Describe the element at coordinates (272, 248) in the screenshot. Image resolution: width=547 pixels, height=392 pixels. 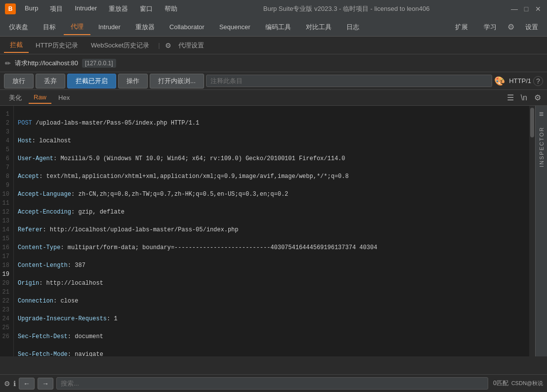
I see `code-line-8: Content-Type: multipart/form-data; bound…` at that location.